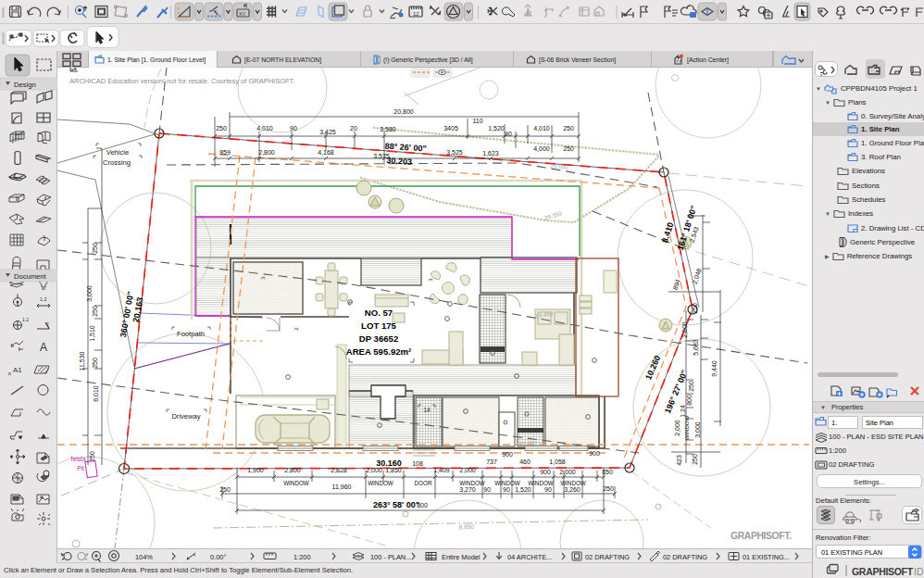 This screenshot has height=578, width=924. I want to click on svg-text: LOT 175, so click(380, 326).